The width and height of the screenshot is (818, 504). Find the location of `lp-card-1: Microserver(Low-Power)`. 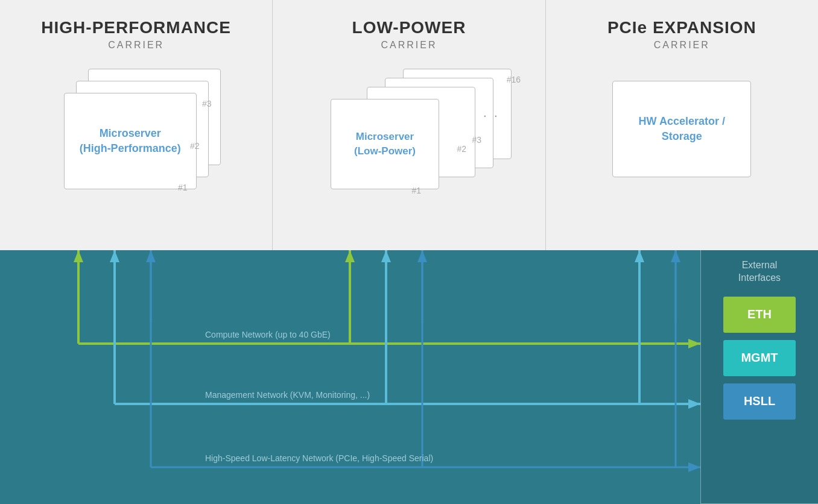

lp-card-1: Microserver(Low-Power) is located at coordinates (385, 144).